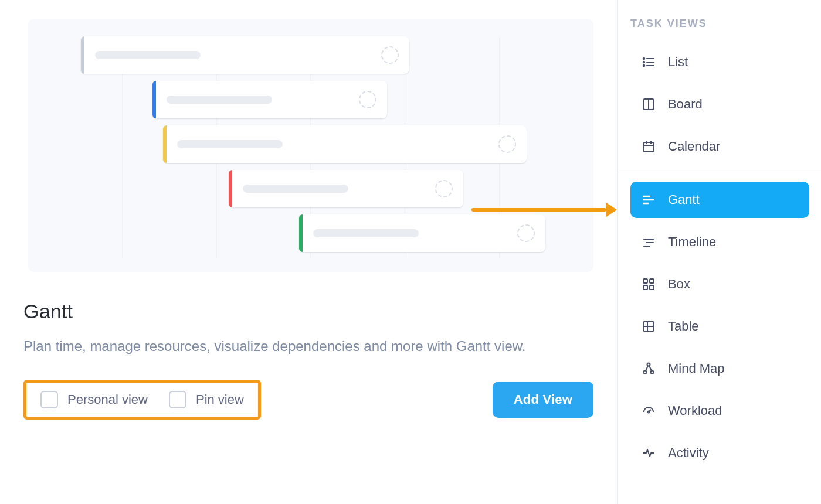 The image size is (821, 504). Describe the element at coordinates (220, 400) in the screenshot. I see `pin-view-label: Pin view` at that location.